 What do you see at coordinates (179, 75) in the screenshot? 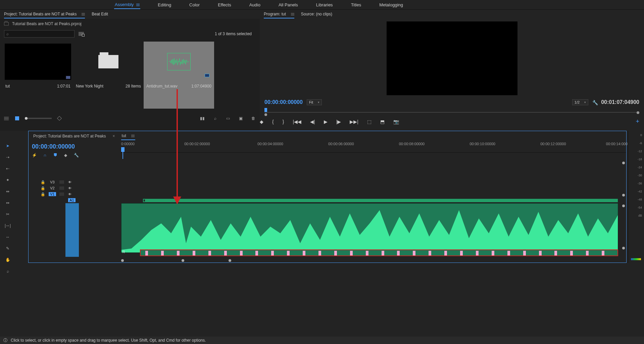
I see `project-item-audio: Antidrum_tut.wav 1:07:04900` at bounding box center [179, 75].